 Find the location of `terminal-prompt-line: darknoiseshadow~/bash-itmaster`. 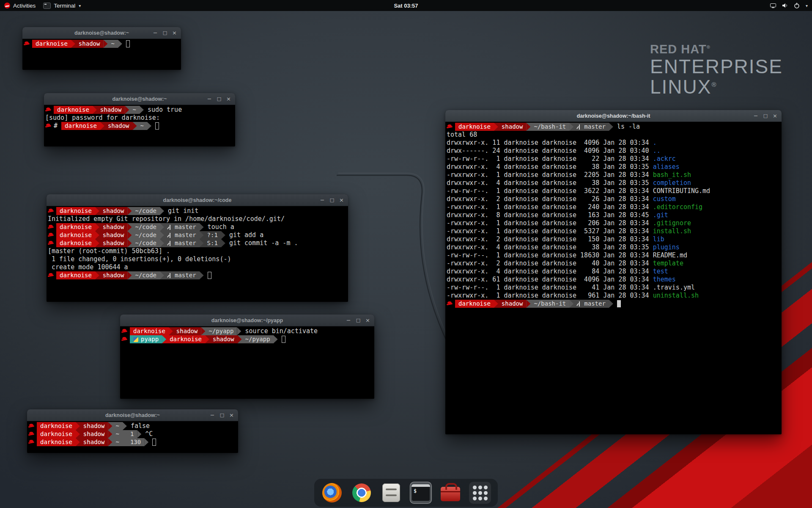

terminal-prompt-line: darknoiseshadow~/bash-itmaster is located at coordinates (613, 304).